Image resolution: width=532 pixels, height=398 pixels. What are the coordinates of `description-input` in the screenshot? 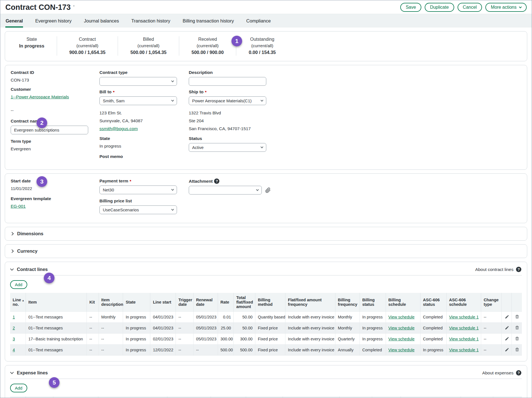 It's located at (228, 82).